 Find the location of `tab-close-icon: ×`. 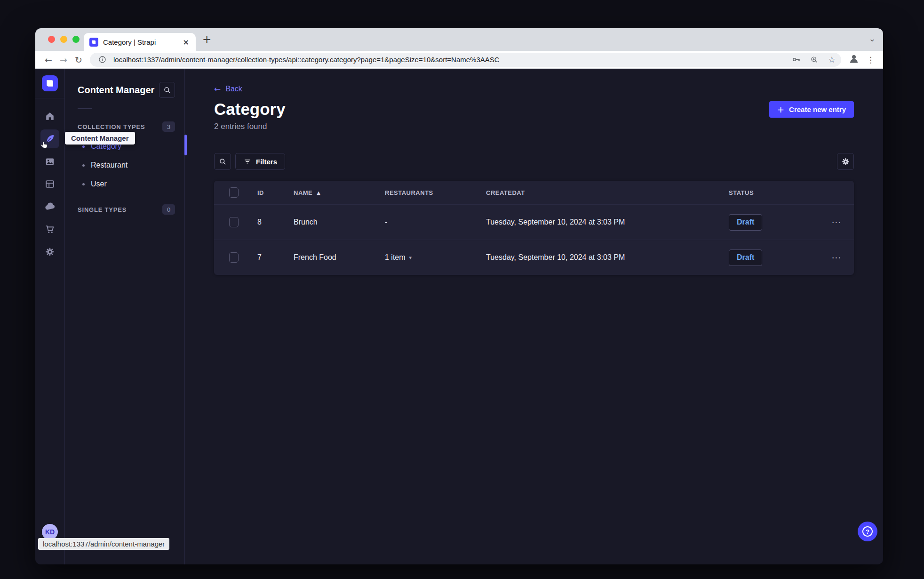

tab-close-icon: × is located at coordinates (186, 42).